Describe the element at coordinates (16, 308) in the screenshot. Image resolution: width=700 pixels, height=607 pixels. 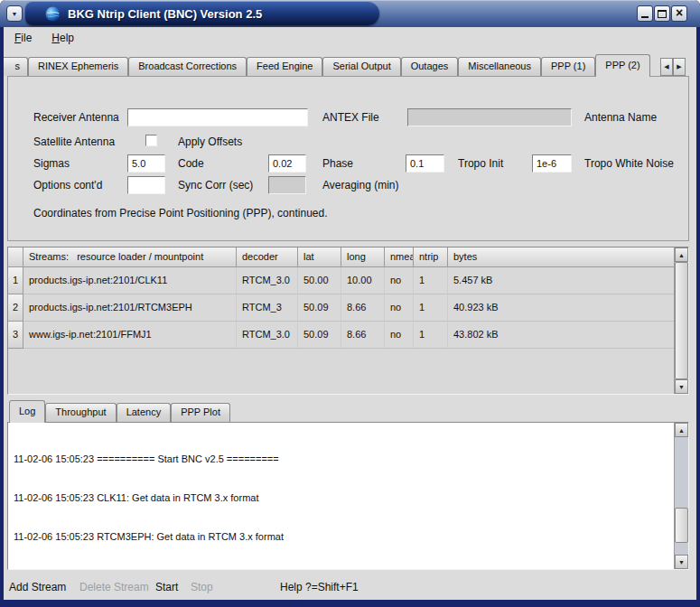
I see `row-number: 2` at that location.